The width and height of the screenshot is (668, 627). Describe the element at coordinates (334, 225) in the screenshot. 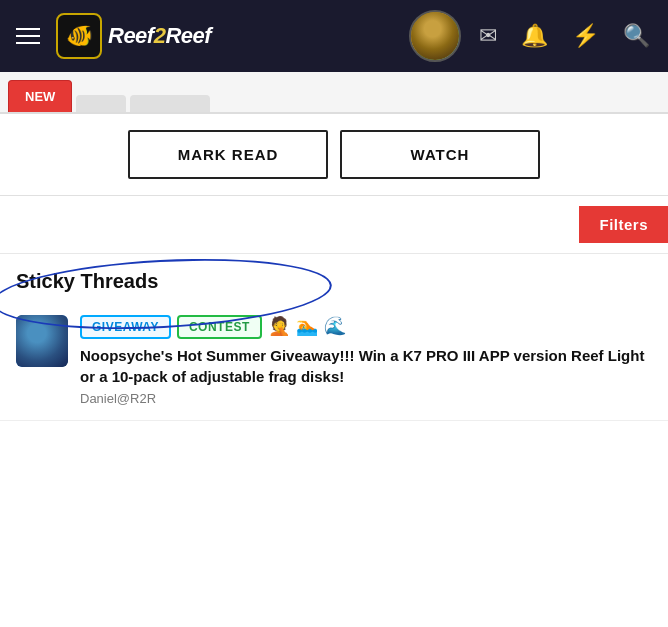

I see `filters-bar: Filters` at that location.